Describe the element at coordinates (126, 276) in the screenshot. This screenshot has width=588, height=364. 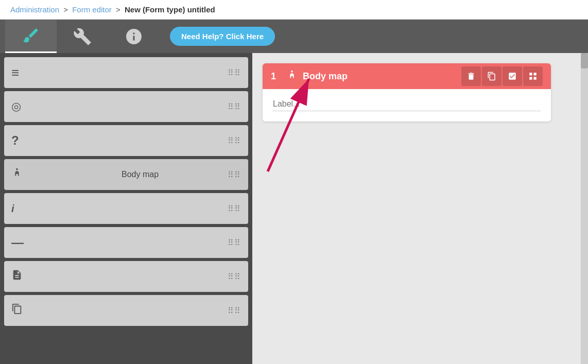
I see `sidebar-item-document: ⠿⠿` at that location.